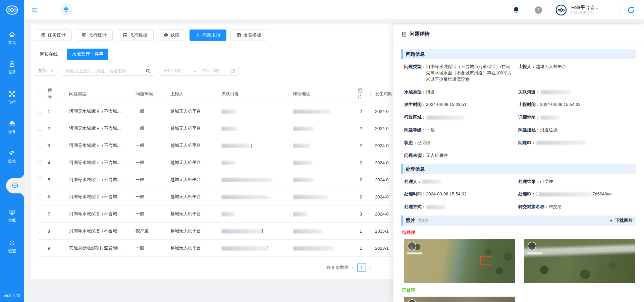  I want to click on help-icon: ?, so click(538, 10).